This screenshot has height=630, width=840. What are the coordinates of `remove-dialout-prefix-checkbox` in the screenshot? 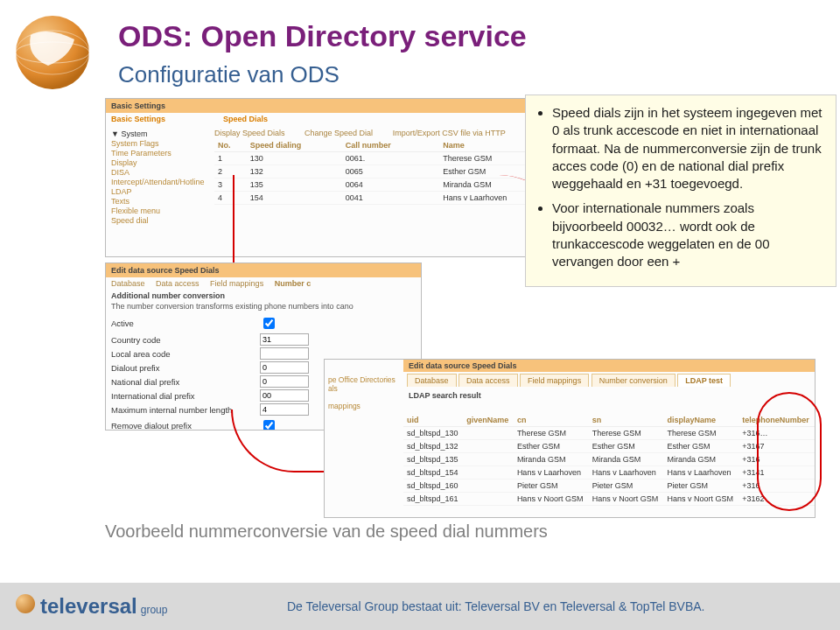 It's located at (270, 425).